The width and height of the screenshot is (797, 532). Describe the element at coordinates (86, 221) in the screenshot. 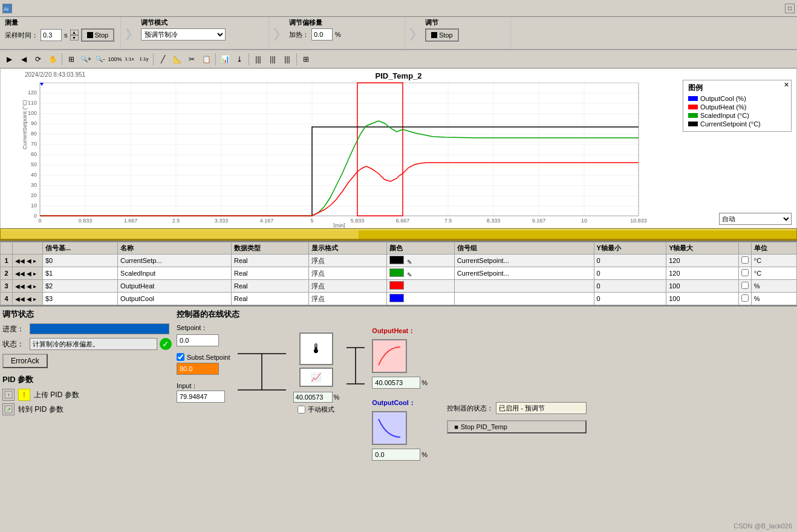

I see `svg-text: 0.833` at that location.